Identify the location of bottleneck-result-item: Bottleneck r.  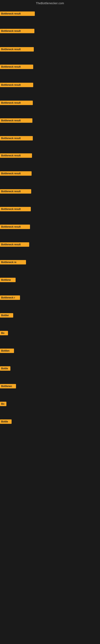
(10, 298).